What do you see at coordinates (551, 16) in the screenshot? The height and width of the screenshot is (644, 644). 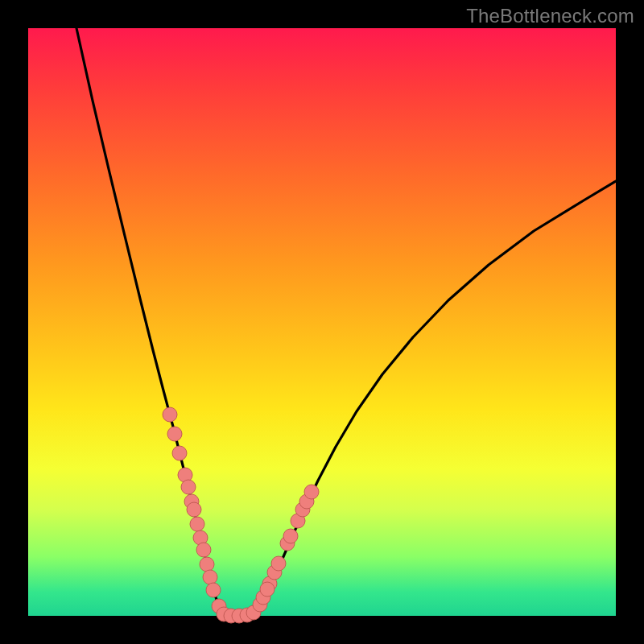 I see `watermark-text: TheBottleneck.com` at bounding box center [551, 16].